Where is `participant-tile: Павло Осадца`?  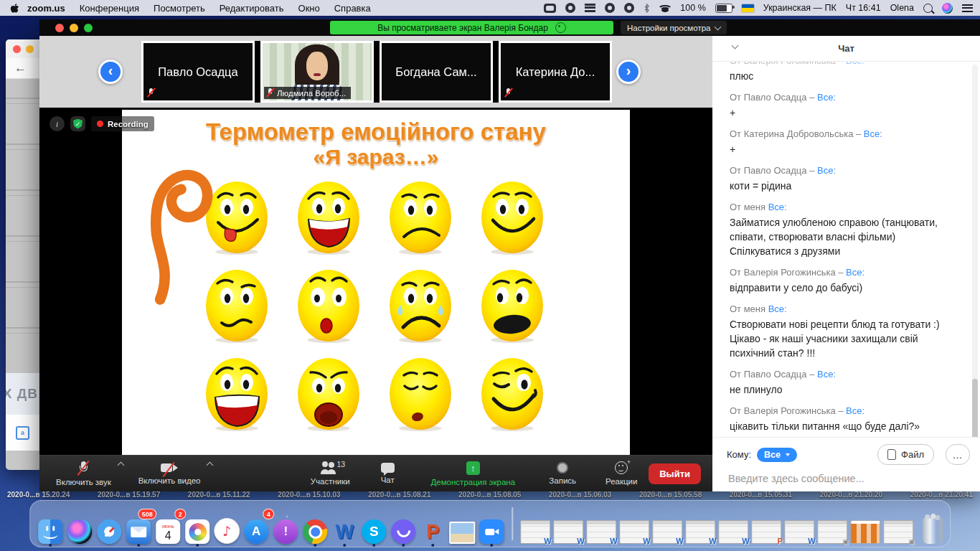 participant-tile: Павло Осадца is located at coordinates (198, 72).